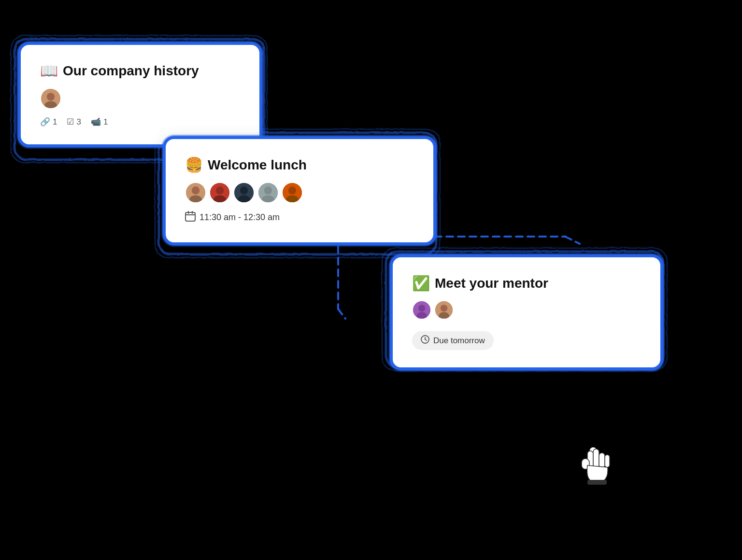 The width and height of the screenshot is (742, 560). I want to click on videos-count: 📹 1, so click(100, 122).